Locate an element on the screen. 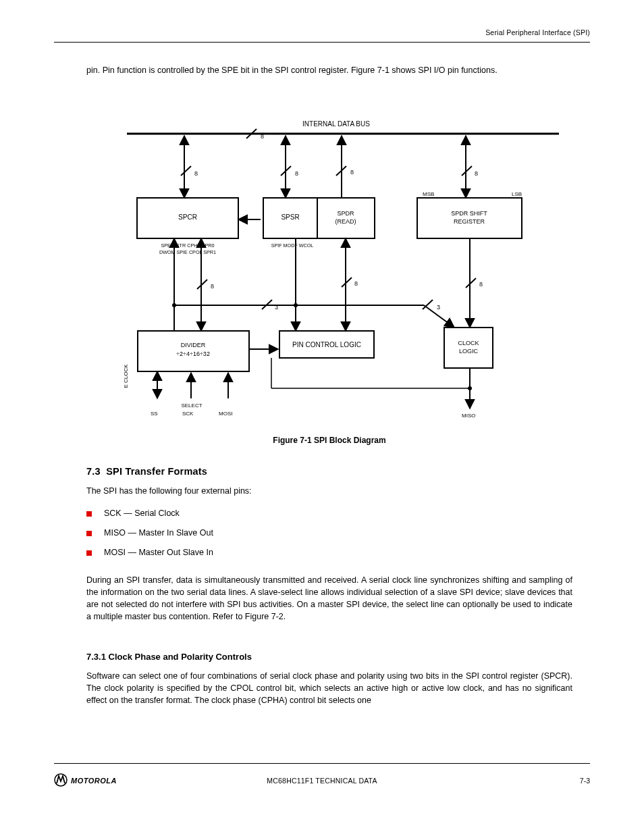 The width and height of the screenshot is (644, 834). svg-text: E CLOCK is located at coordinates (126, 376).